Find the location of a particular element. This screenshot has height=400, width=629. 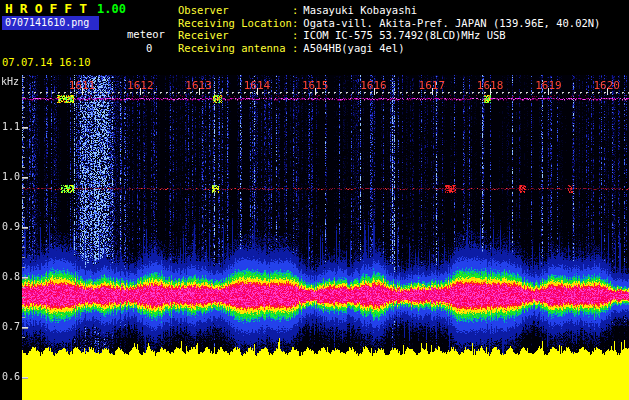

info-row: Observer:Masayuki Kobayashi is located at coordinates (389, 10).